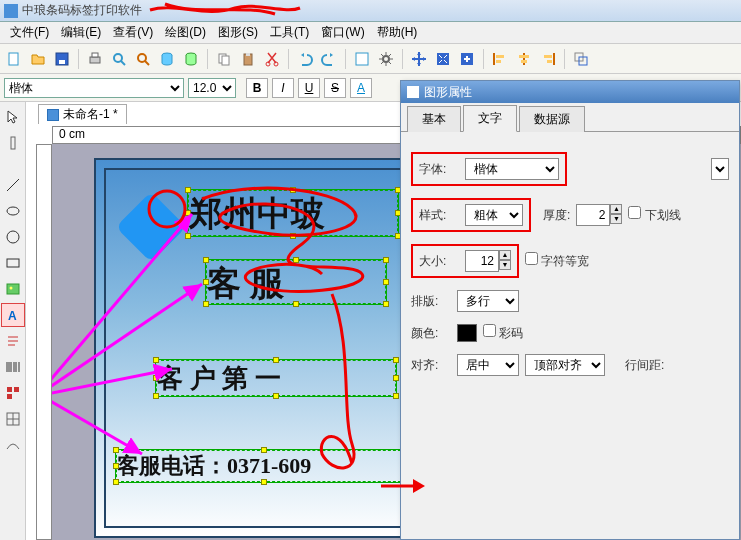 This screenshot has height=540, width=741. Describe the element at coordinates (13, 367) in the screenshot. I see `barcode-tool` at that location.